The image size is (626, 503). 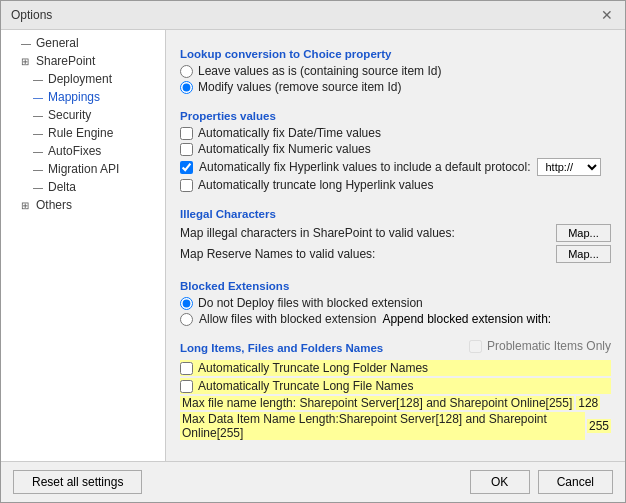 What do you see at coordinates (607, 15) in the screenshot?
I see `close-button: ✕` at bounding box center [607, 15].